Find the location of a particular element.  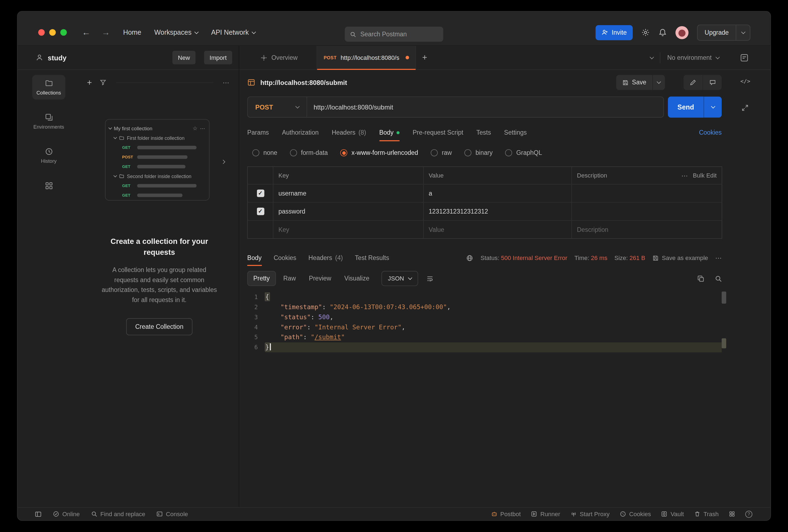

search-input is located at coordinates (401, 34).